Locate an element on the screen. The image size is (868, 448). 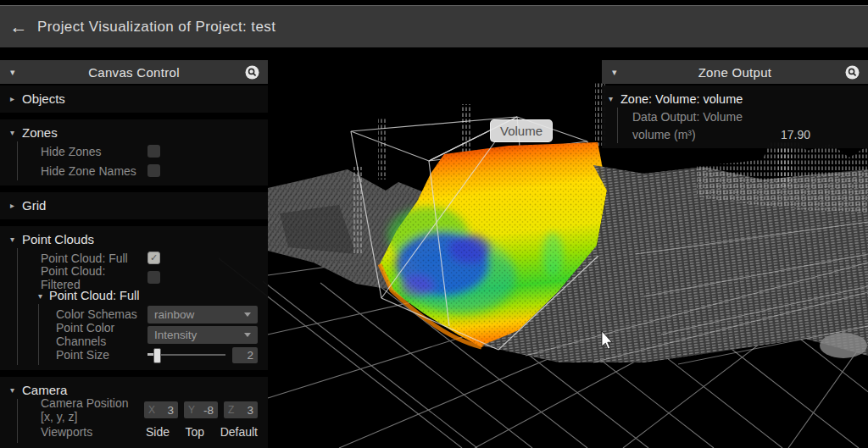
row-label: Hide Zones is located at coordinates (71, 152).